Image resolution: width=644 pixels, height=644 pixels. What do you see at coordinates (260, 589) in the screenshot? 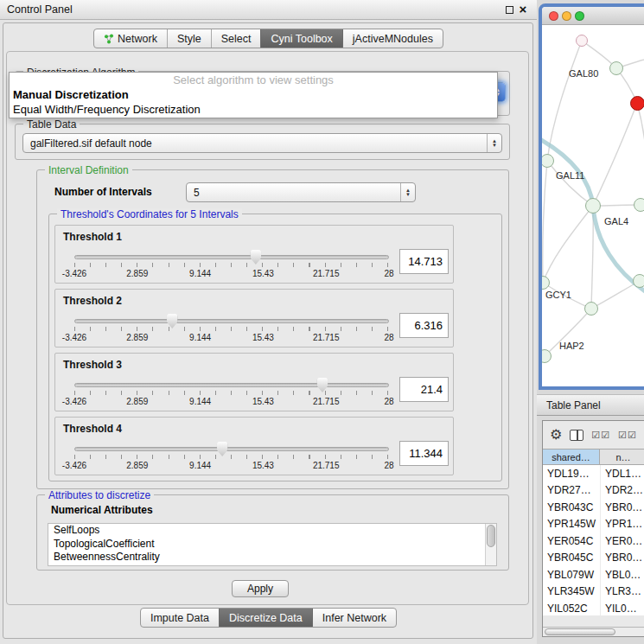
I see `apply-button: Apply` at bounding box center [260, 589].